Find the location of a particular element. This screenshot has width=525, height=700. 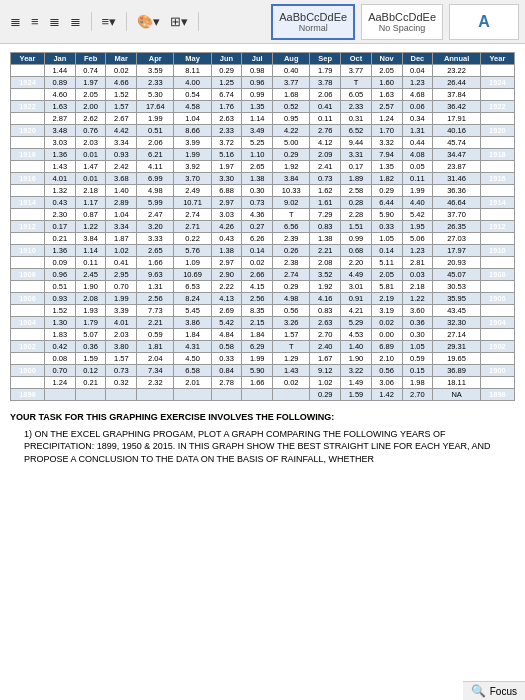

table-row: 19120.171.223.343.202.714.260.276.560.83… is located at coordinates (263, 227).